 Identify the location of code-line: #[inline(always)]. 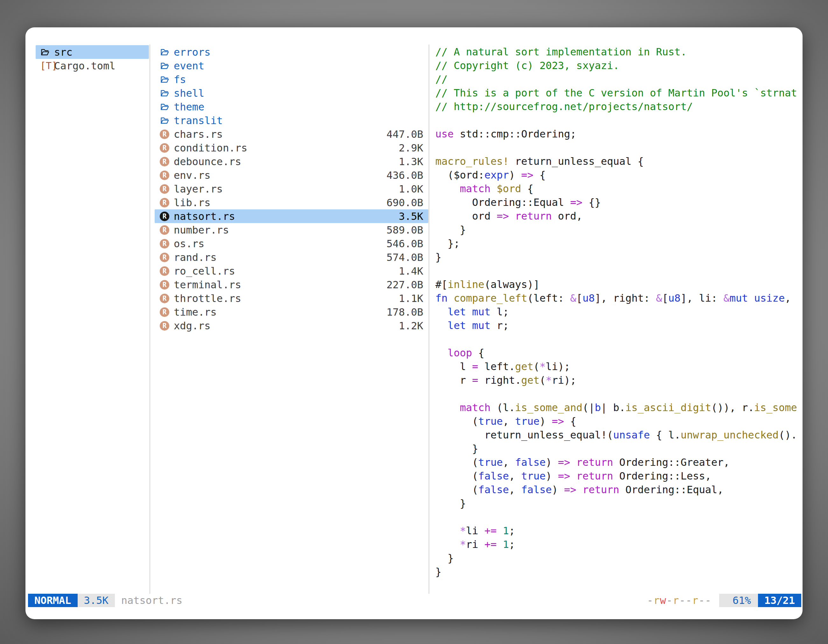
(619, 285).